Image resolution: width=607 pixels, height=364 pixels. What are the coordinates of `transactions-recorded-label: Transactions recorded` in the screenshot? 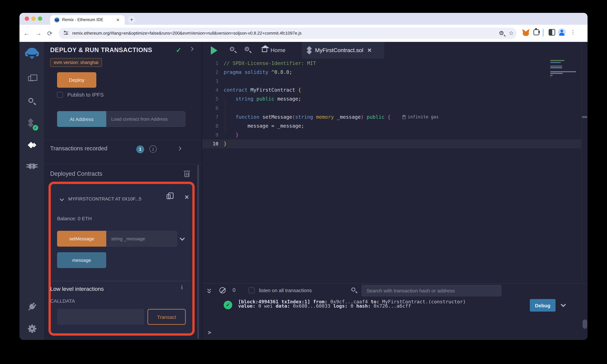 It's located at (79, 149).